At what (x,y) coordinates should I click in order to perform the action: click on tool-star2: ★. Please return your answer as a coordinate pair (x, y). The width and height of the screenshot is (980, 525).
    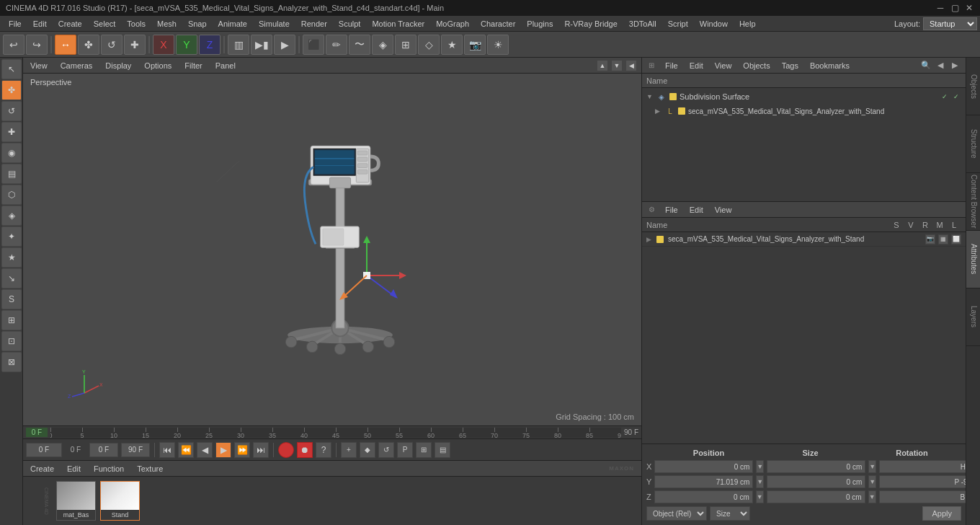
    Looking at the image, I should click on (12, 257).